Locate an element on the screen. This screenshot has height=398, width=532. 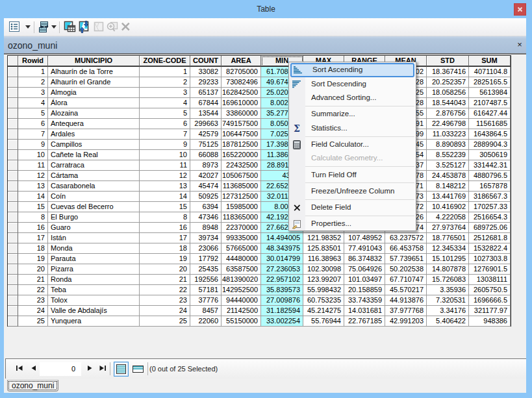
cell-std: 13.441769 is located at coordinates (448, 197).